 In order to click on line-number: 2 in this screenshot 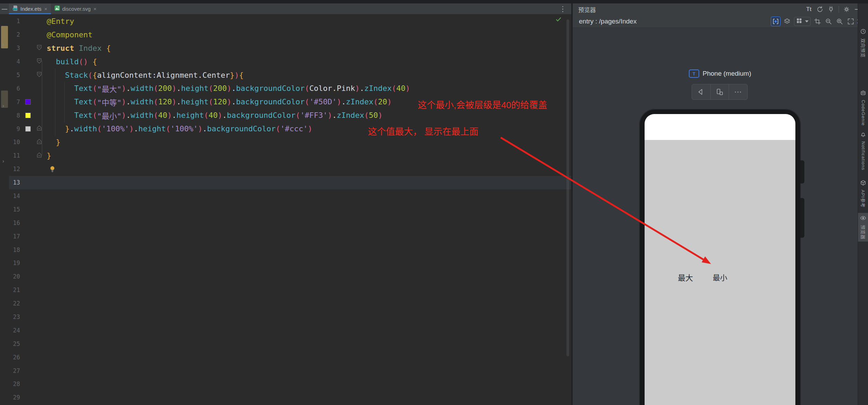, I will do `click(16, 35)`.